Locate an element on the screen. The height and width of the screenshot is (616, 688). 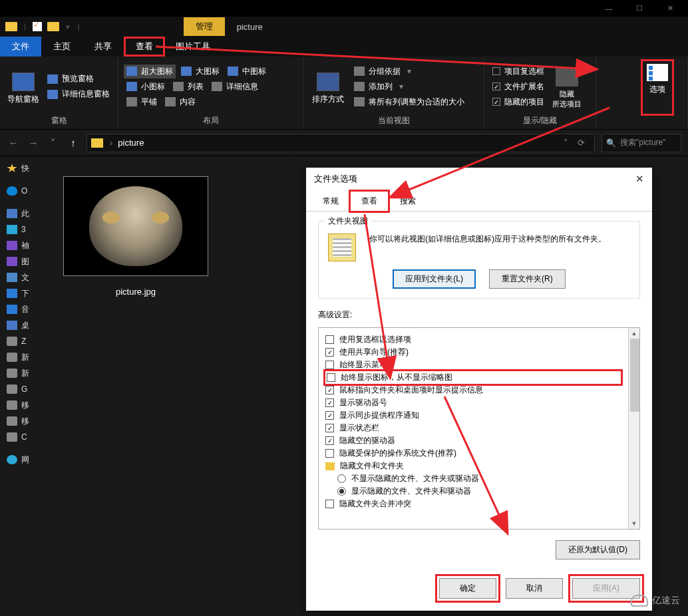
opt-status-bar: ✓显示状态栏 is located at coordinates (473, 428).